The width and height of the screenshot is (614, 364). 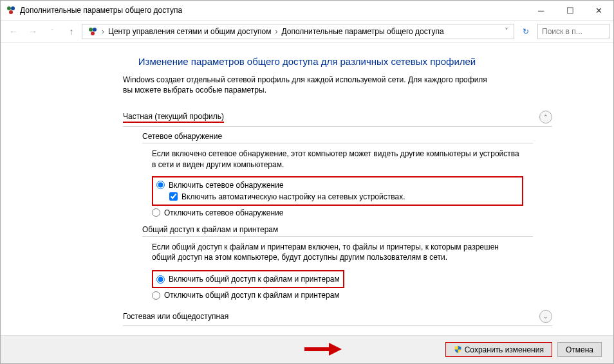 I want to click on highlight-box: Включить общий доступ к файлам и принтер…, so click(x=248, y=279).